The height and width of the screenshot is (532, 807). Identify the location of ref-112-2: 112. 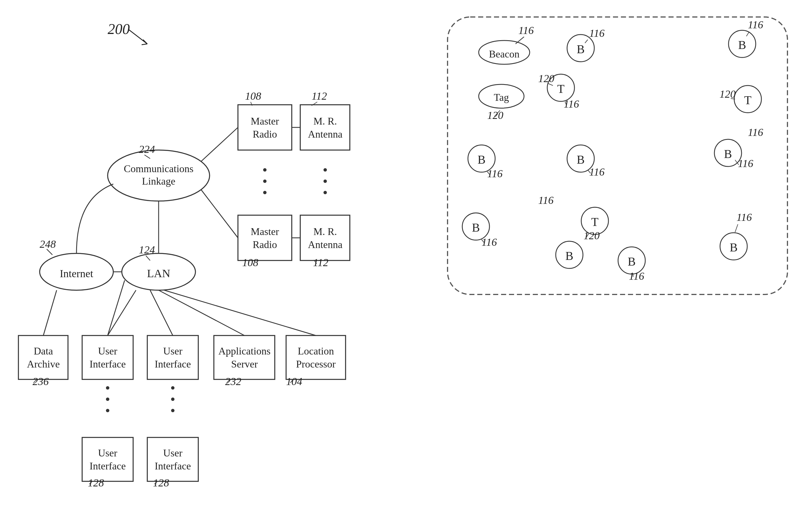
(320, 263).